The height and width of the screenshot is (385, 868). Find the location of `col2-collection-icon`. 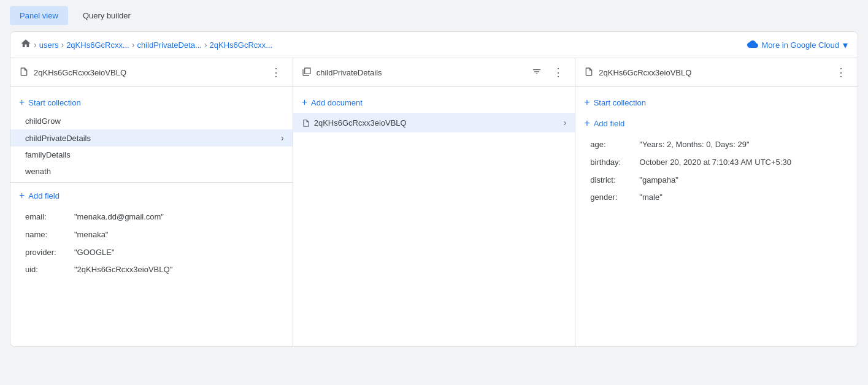

col2-collection-icon is located at coordinates (307, 72).